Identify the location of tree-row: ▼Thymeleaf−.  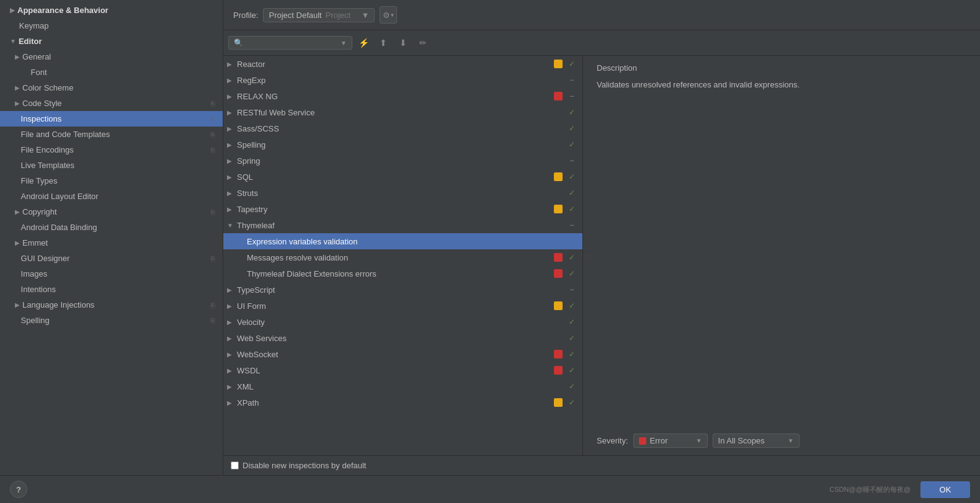
(403, 225).